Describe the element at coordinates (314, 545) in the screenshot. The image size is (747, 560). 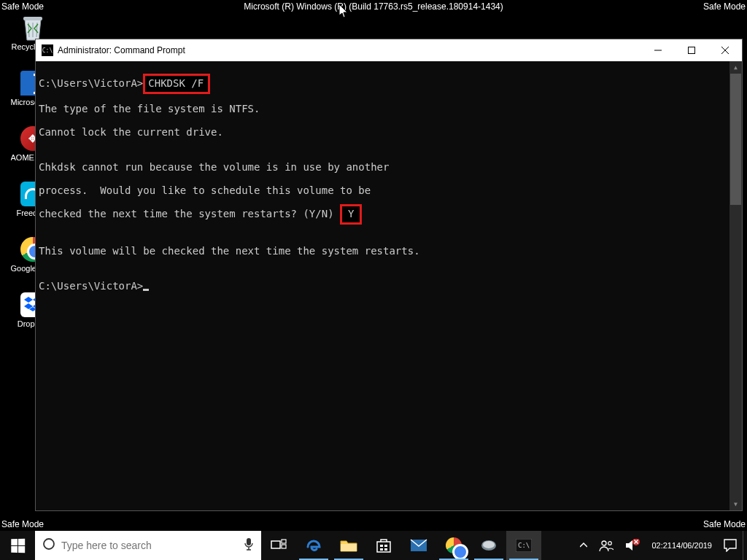
I see `taskbar-app-edge` at that location.